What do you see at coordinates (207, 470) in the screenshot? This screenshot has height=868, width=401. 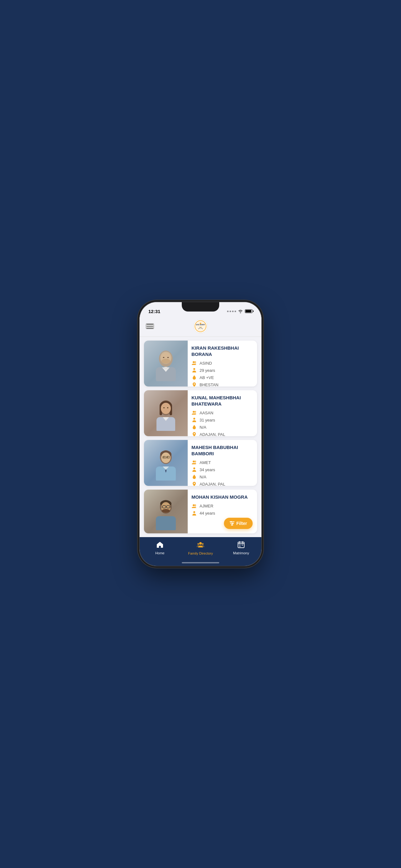 I see `person-age-3: 34 years` at bounding box center [207, 470].